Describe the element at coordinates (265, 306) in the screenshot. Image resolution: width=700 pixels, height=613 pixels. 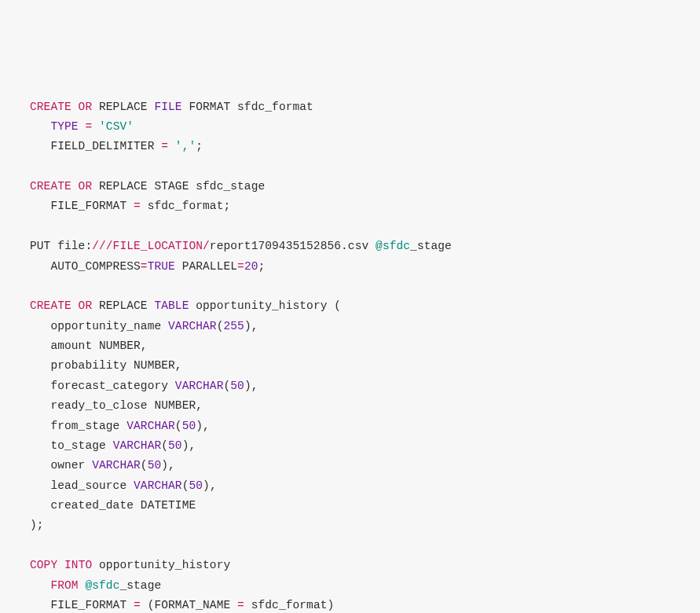
I see `code-token: opportunity_history (` at that location.